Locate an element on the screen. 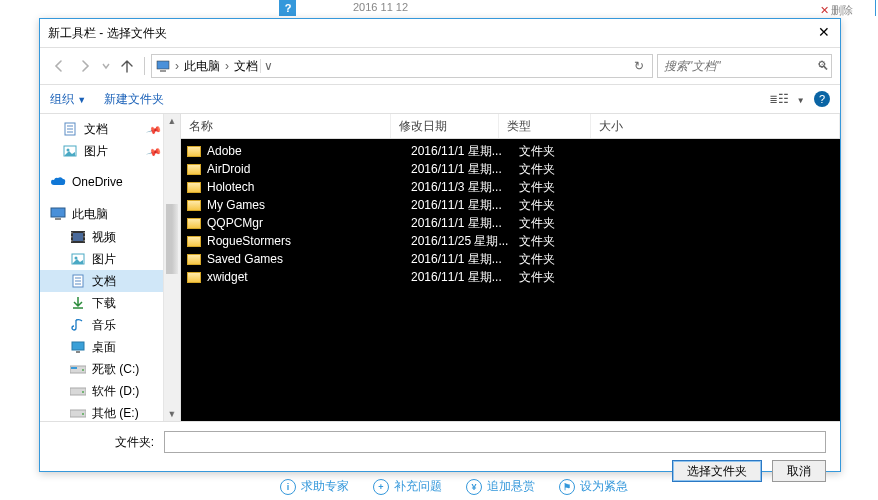 The image size is (878, 500). flag-icon: ⚑ is located at coordinates (567, 487).